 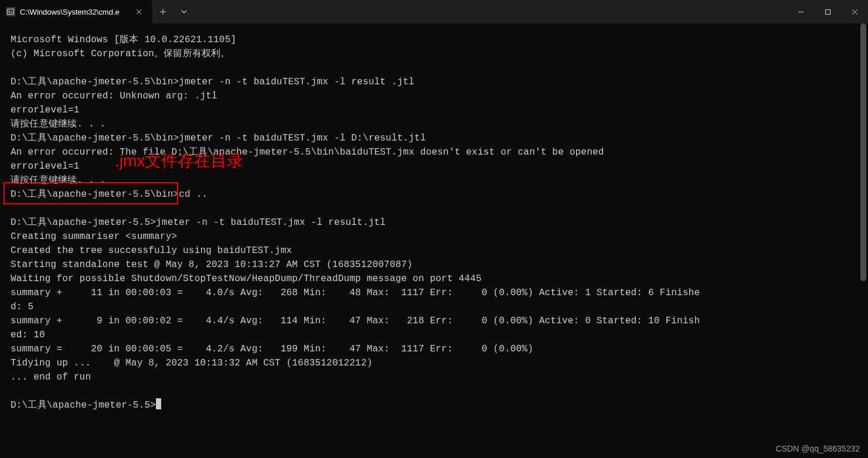 What do you see at coordinates (58, 124) in the screenshot?
I see `terminal-line: 请按任意键继续. . .` at bounding box center [58, 124].